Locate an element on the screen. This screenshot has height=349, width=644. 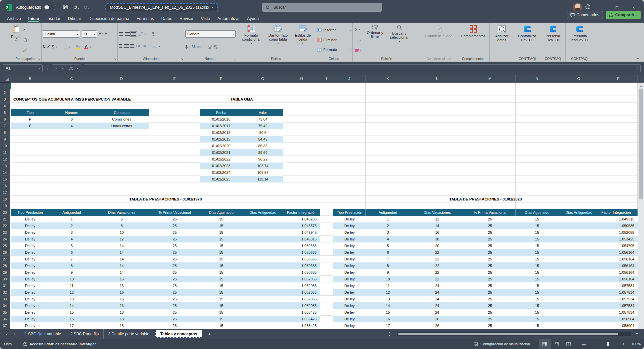
underline-button: S is located at coordinates (53, 47).